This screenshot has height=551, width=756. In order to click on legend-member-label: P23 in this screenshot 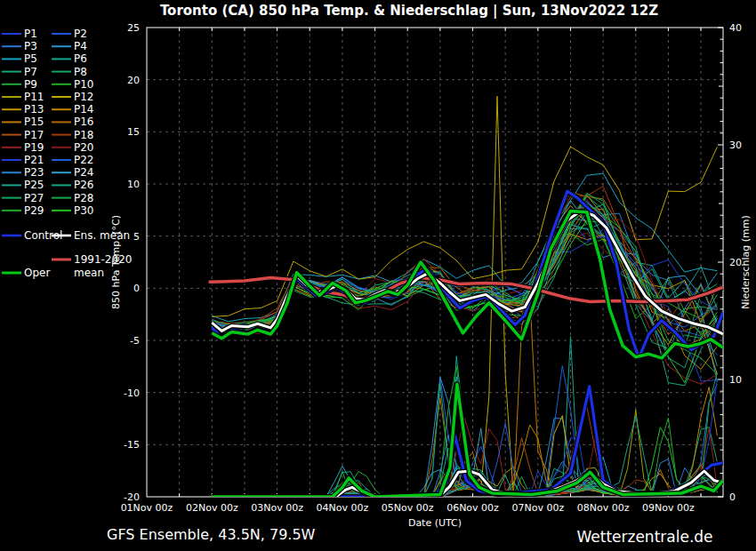, I will do `click(34, 172)`.